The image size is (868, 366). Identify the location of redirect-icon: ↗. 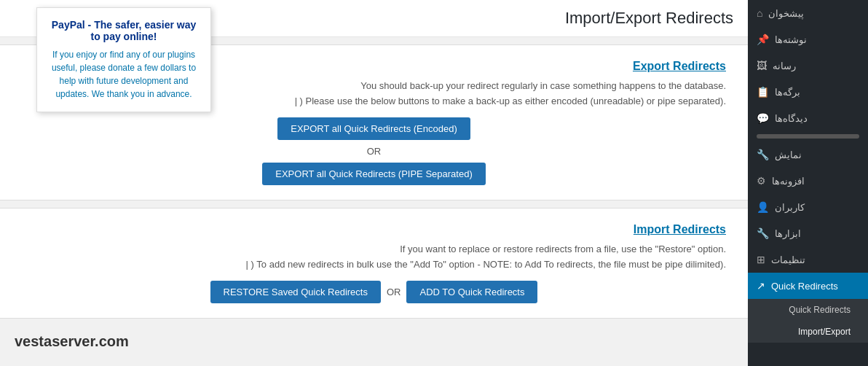
(761, 286).